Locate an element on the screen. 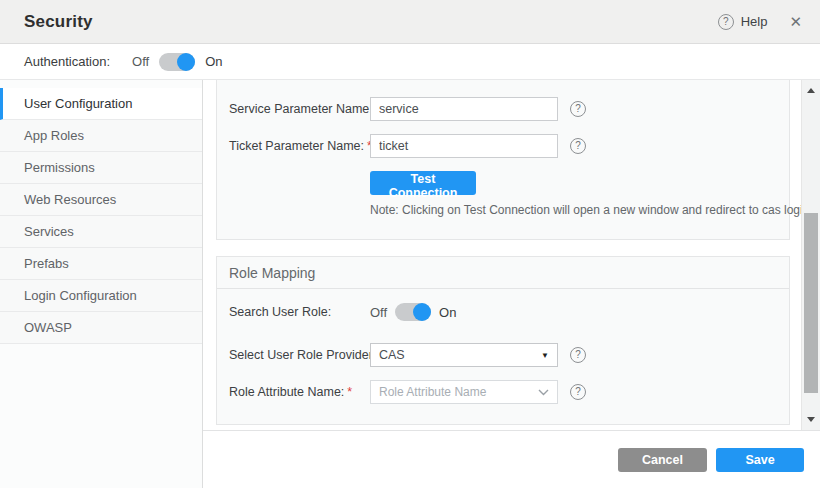 This screenshot has width=820, height=488. service-parameter-row: Service Parameter Name:* ? is located at coordinates (503, 109).